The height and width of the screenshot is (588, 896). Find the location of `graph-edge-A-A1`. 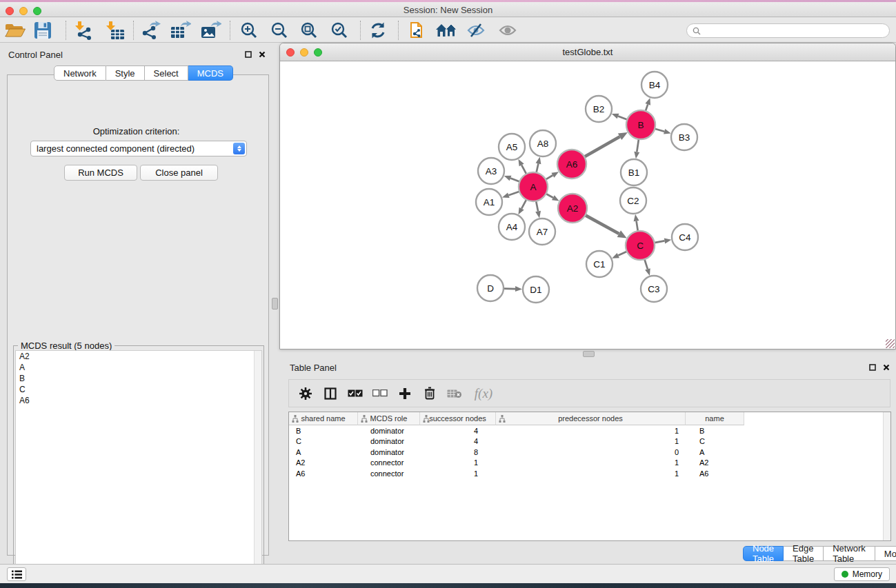

graph-edge-A-A1 is located at coordinates (514, 193).